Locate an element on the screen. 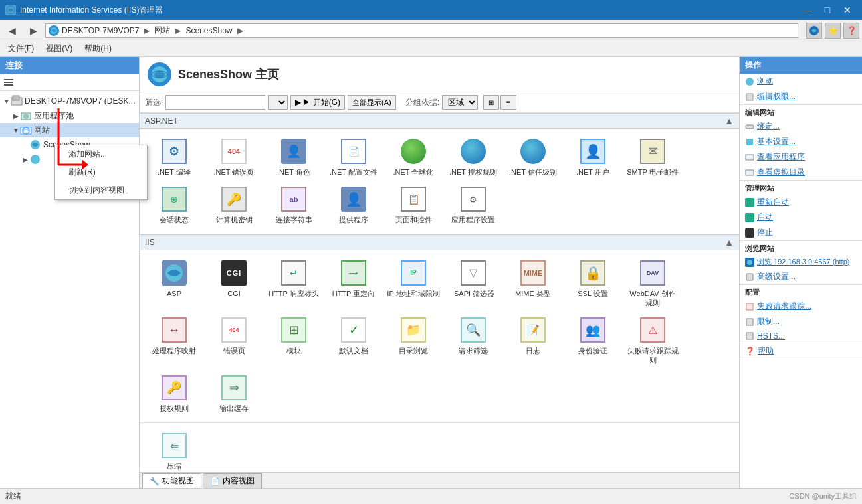 This screenshot has width=862, height=504. tree-toggle-desktop: ▼ is located at coordinates (7, 101).